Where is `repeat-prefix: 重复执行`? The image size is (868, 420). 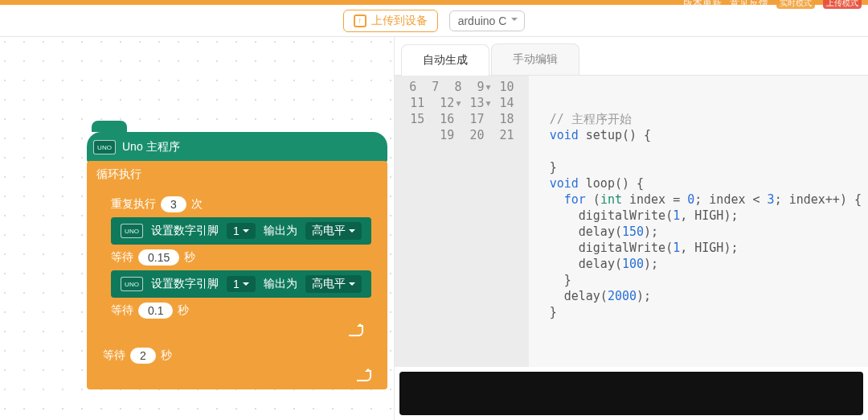
repeat-prefix: 重复执行 is located at coordinates (133, 204).